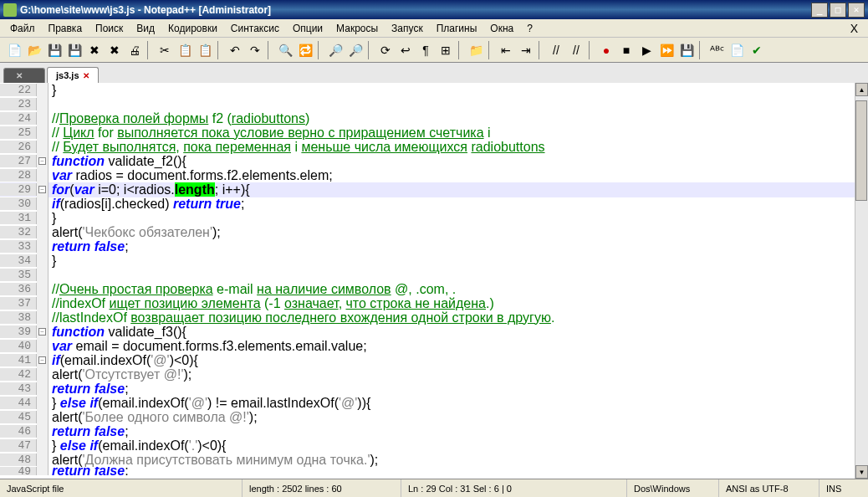 The image size is (868, 497). What do you see at coordinates (434, 471) in the screenshot?
I see `code-line: 49 return false;` at bounding box center [434, 471].